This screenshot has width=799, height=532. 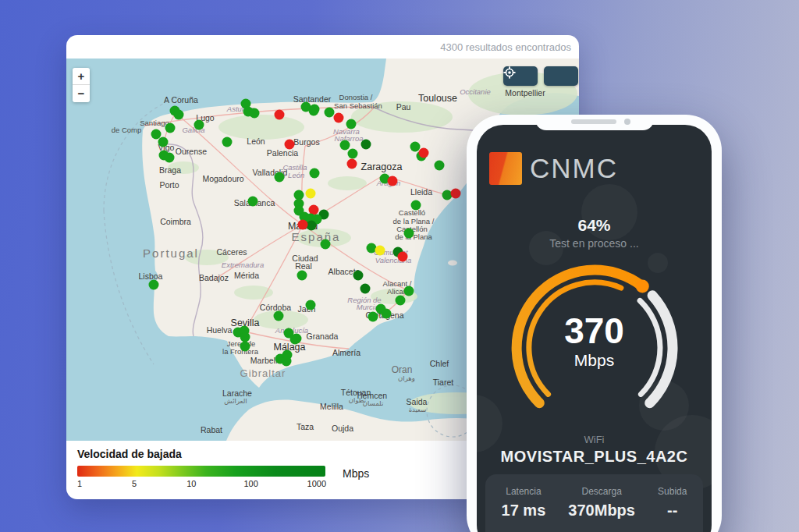 I want to click on map-label: Montpellier, so click(x=525, y=93).